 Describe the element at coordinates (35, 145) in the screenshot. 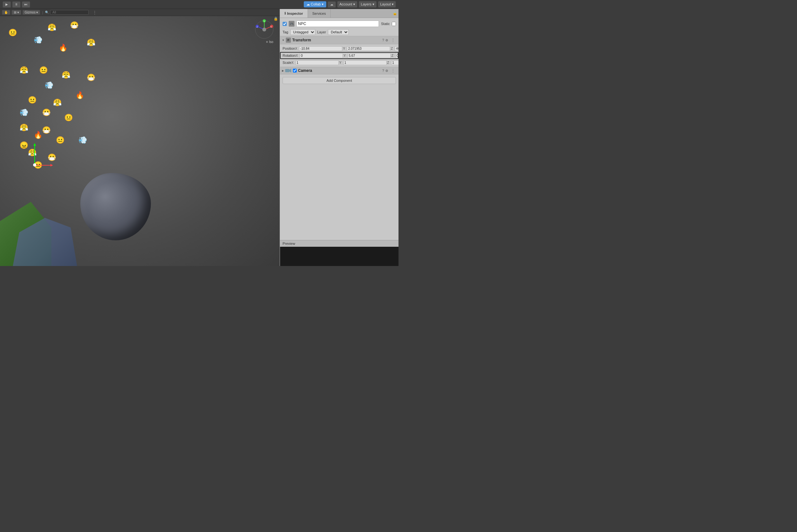

I see `arrow-up-head` at that location.